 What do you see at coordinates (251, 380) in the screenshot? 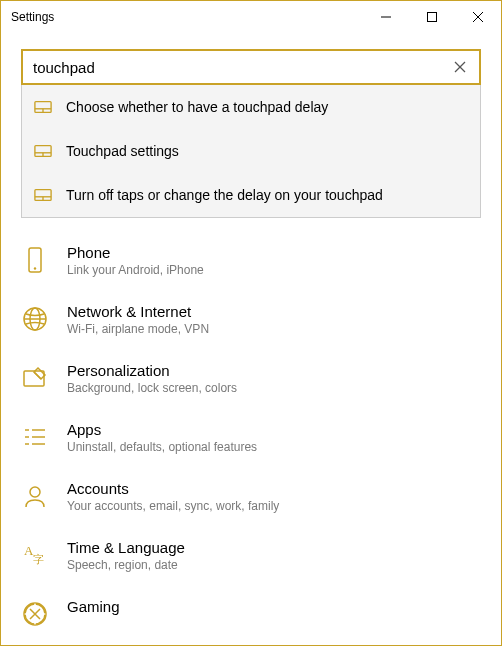
I see `category-personalization: Personalization Background, lock screen,…` at bounding box center [251, 380].